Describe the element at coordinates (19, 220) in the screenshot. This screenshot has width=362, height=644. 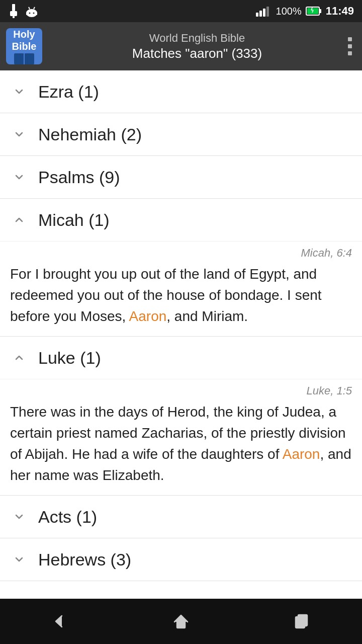
I see `chevron-up-icon-micah` at that location.